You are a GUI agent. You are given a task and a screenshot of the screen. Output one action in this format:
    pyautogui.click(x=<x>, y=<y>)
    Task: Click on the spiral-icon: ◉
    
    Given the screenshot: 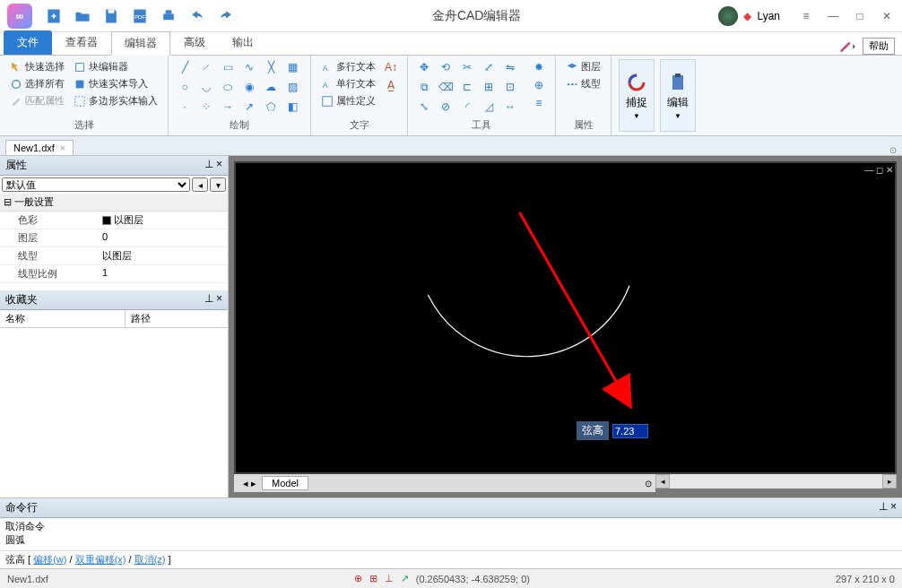 What is the action you would take?
    pyautogui.click(x=249, y=87)
    